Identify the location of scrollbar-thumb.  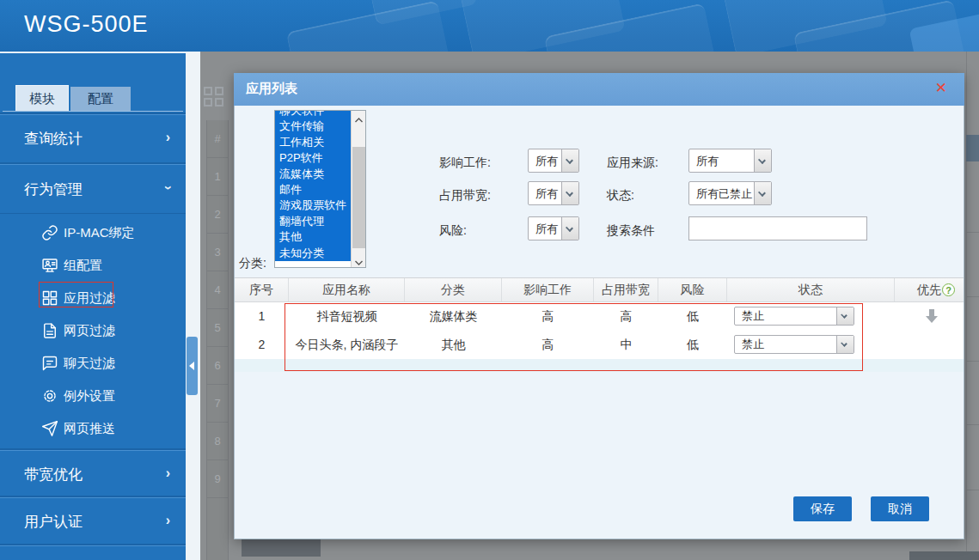
(359, 198).